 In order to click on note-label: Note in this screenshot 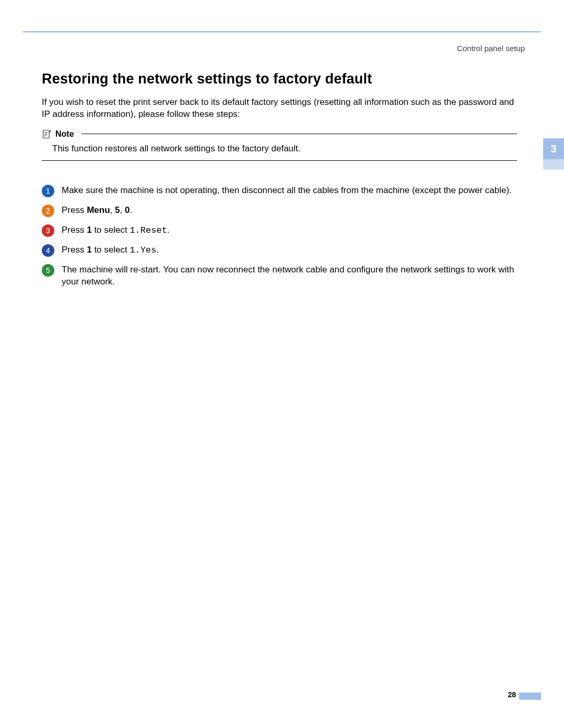, I will do `click(65, 134)`.